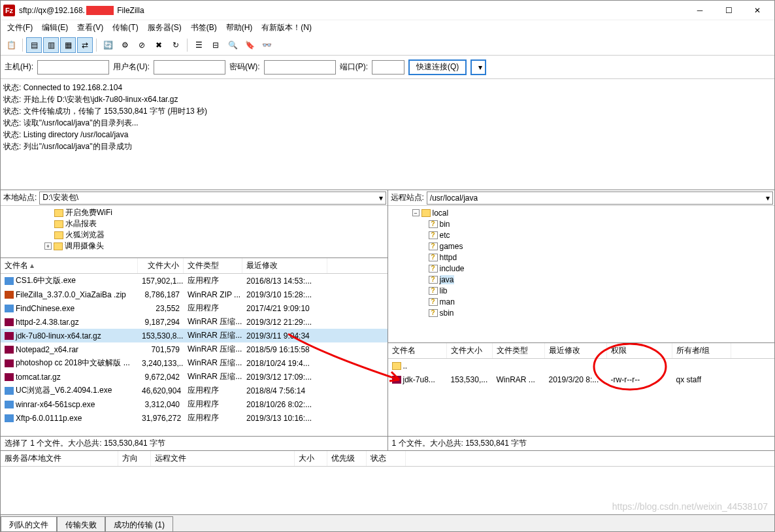 The image size is (775, 532). Describe the element at coordinates (244, 67) in the screenshot. I see `pass-label: 密码(W):` at that location.